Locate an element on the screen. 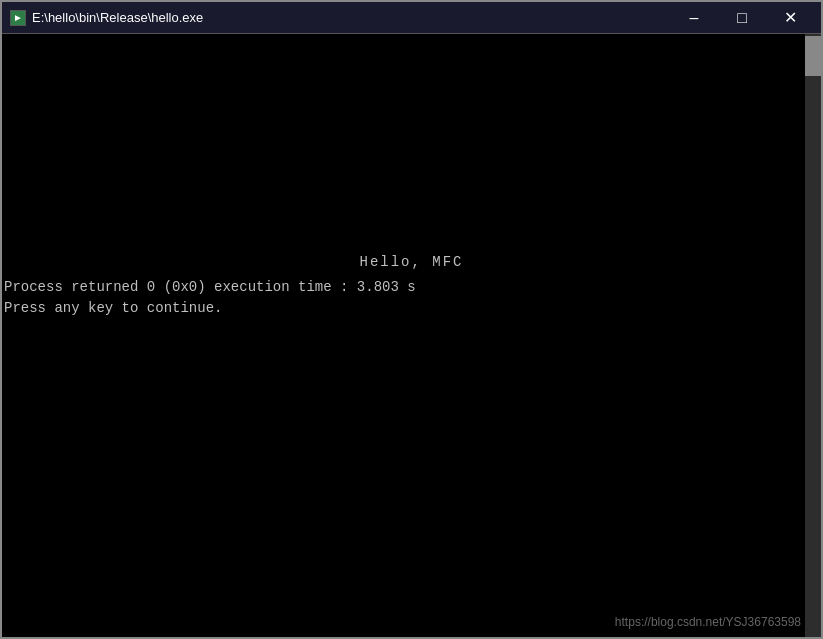 The image size is (823, 639). title-bar-left: ► E:\hello\bin\Release\hello.exe is located at coordinates (106, 18).